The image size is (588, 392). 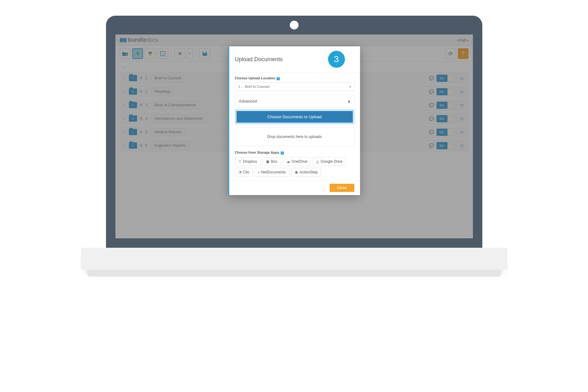 I want to click on modal-header: Upload Documents 3, so click(x=295, y=60).